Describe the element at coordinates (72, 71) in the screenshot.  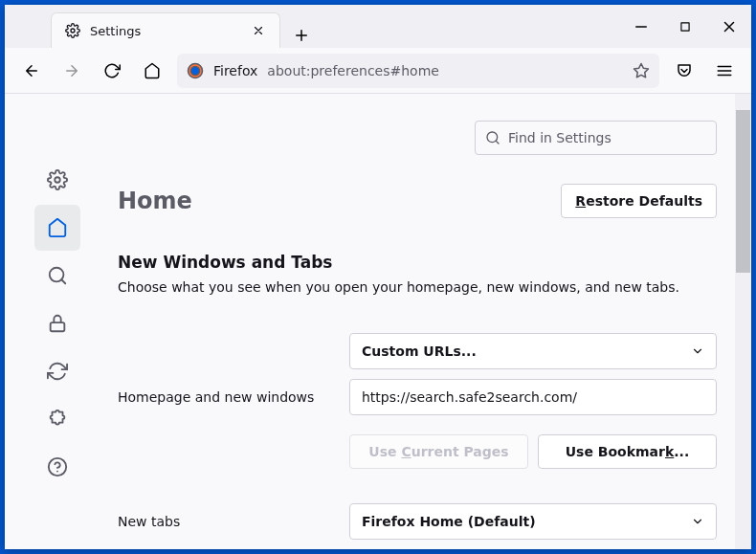
I see `forward-button` at that location.